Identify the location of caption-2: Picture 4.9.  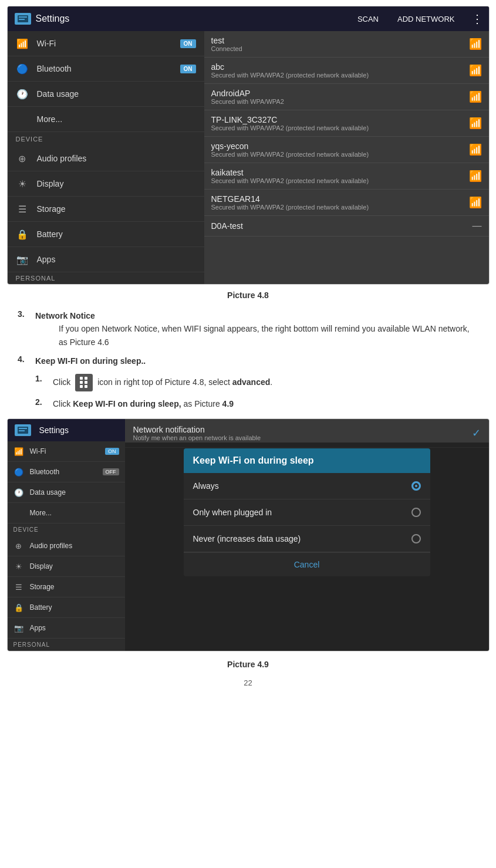
(248, 664).